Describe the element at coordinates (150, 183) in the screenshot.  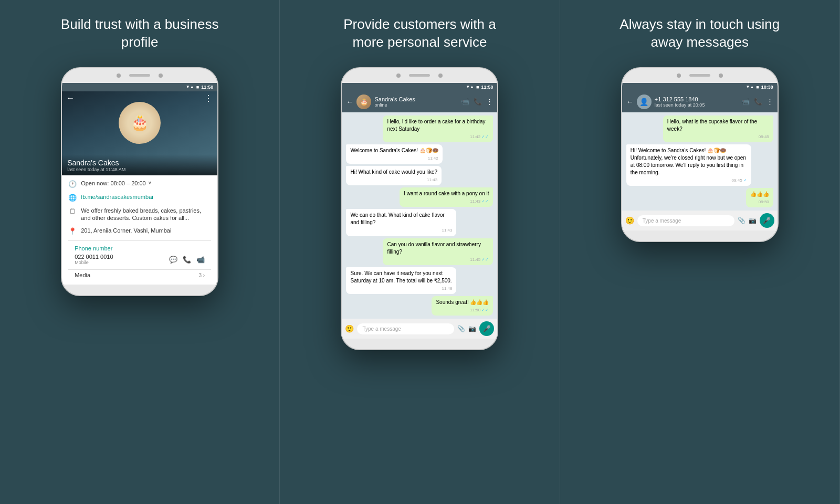
I see `dropdown-arrow: ∨` at that location.